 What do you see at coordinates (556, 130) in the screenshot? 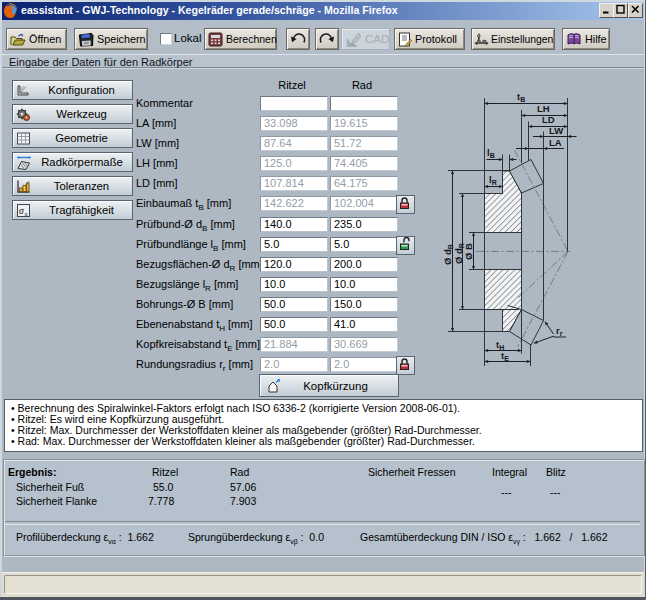
I see `svg-text: LW` at bounding box center [556, 130].